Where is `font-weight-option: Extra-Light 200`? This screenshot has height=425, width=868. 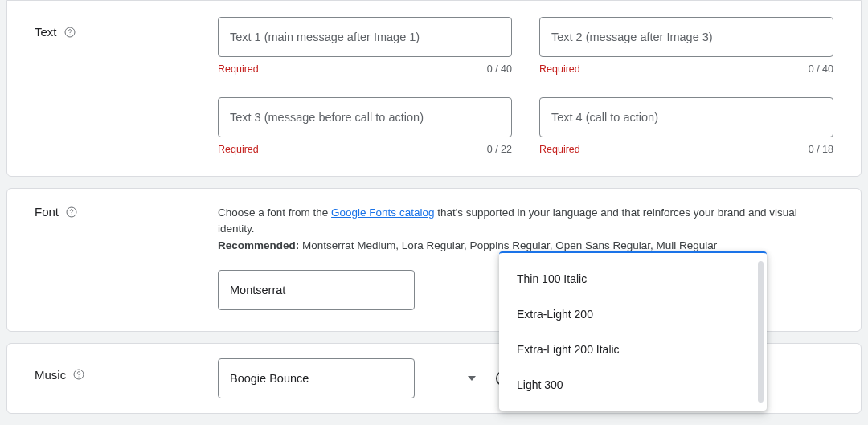 font-weight-option: Extra-Light 200 is located at coordinates (633, 314).